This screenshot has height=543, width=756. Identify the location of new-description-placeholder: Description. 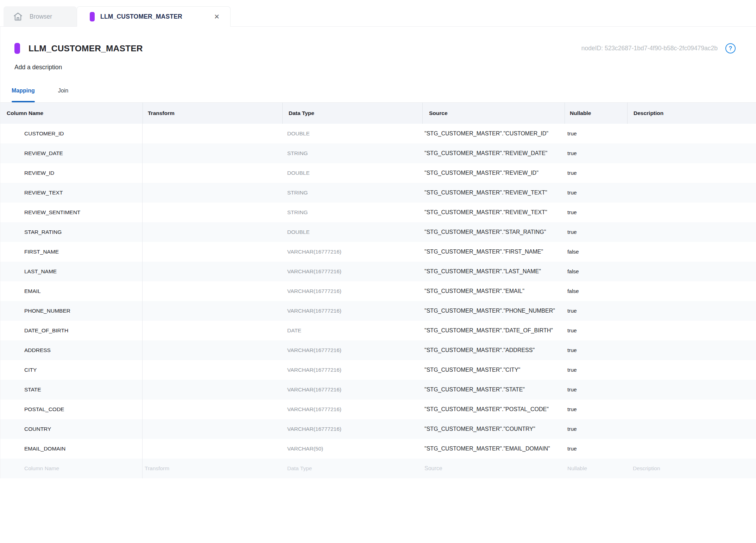
(692, 468).